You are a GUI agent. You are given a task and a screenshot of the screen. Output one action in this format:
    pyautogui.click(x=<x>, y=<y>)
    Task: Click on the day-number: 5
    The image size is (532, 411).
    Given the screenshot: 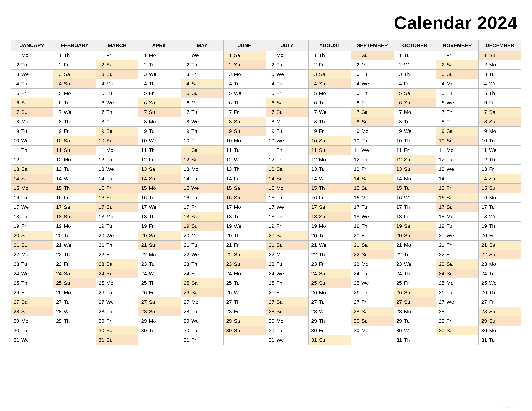 What is the action you would take?
    pyautogui.click(x=271, y=93)
    